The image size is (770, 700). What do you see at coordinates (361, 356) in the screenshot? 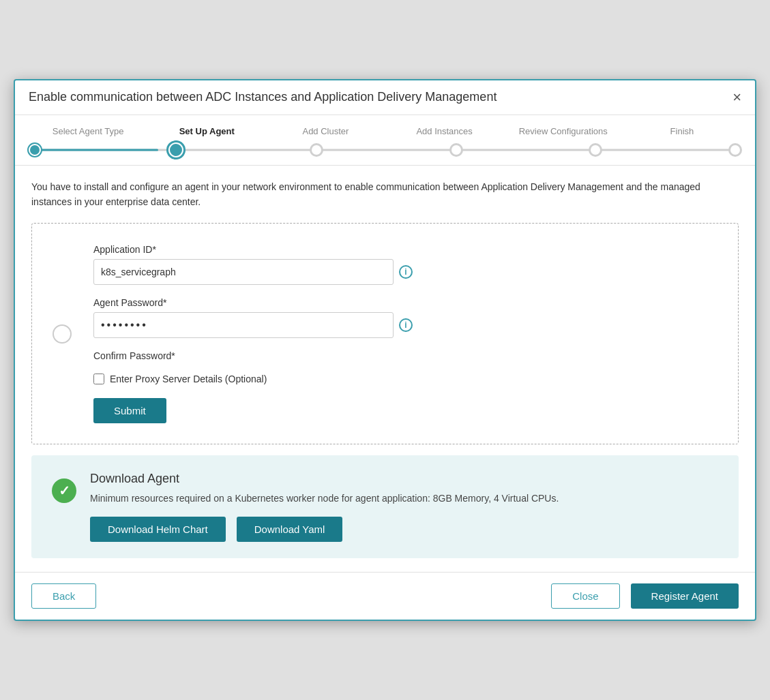
I see `confirm-password-label: Confirm Password*` at bounding box center [361, 356].